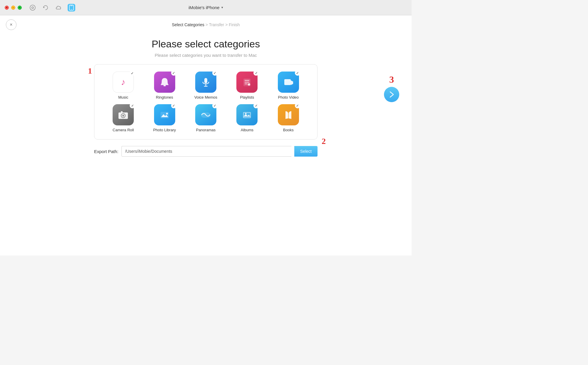 The height and width of the screenshot is (365, 588). I want to click on category-item-voice-memos: Voice Memos, so click(206, 85).